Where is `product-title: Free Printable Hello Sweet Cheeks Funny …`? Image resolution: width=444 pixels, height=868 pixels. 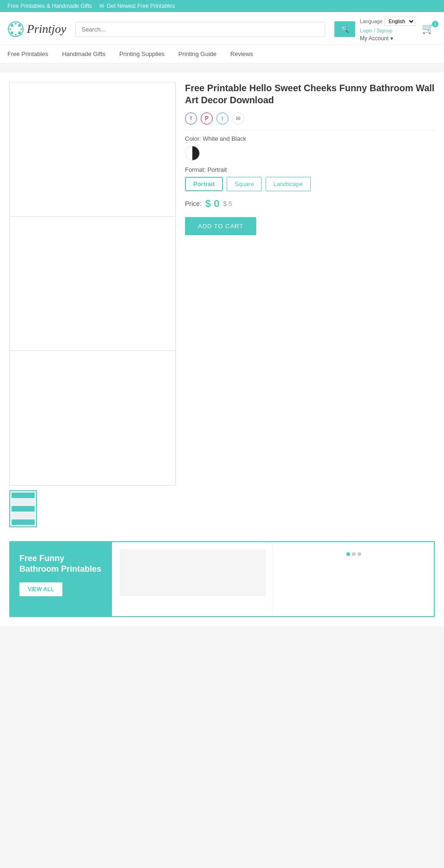 product-title: Free Printable Hello Sweet Cheeks Funny … is located at coordinates (310, 94).